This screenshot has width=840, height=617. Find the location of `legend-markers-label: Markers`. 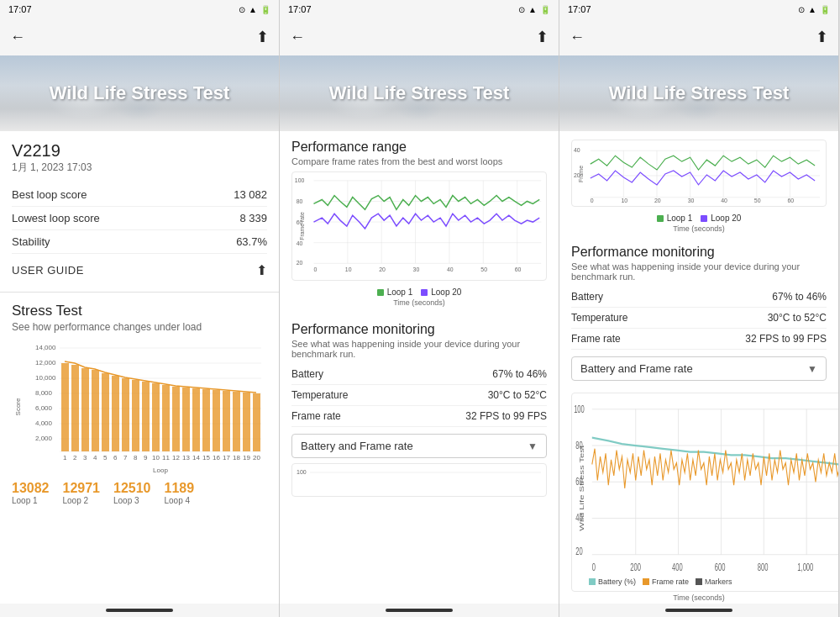

legend-markers-label: Markers is located at coordinates (719, 582).